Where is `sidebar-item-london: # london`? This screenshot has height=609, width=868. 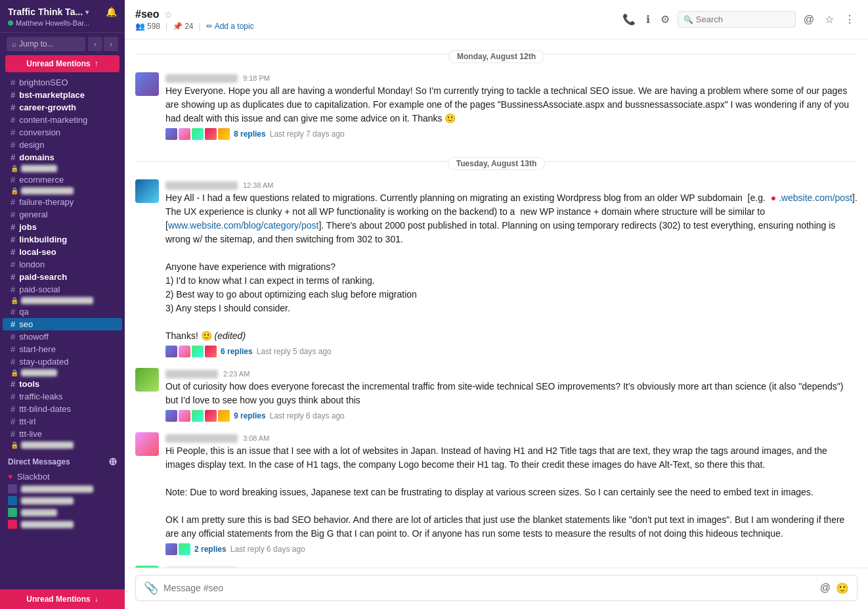 sidebar-item-london: # london is located at coordinates (62, 264).